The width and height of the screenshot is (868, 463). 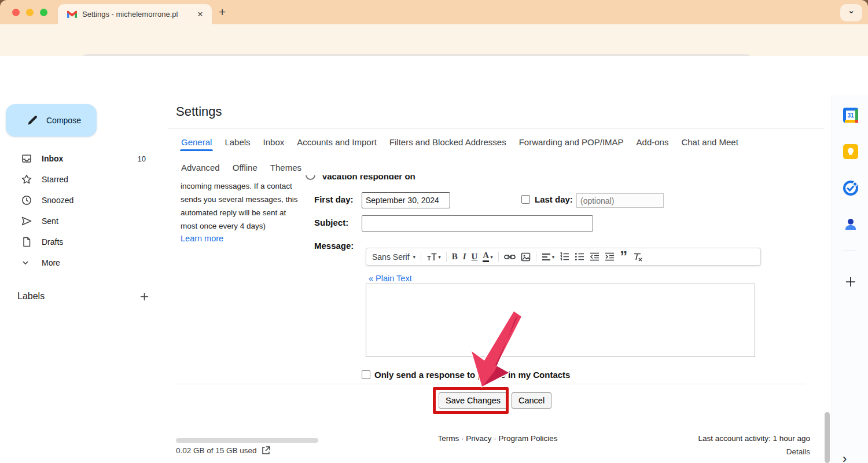 What do you see at coordinates (624, 256) in the screenshot?
I see `quote-icon: ”` at bounding box center [624, 256].